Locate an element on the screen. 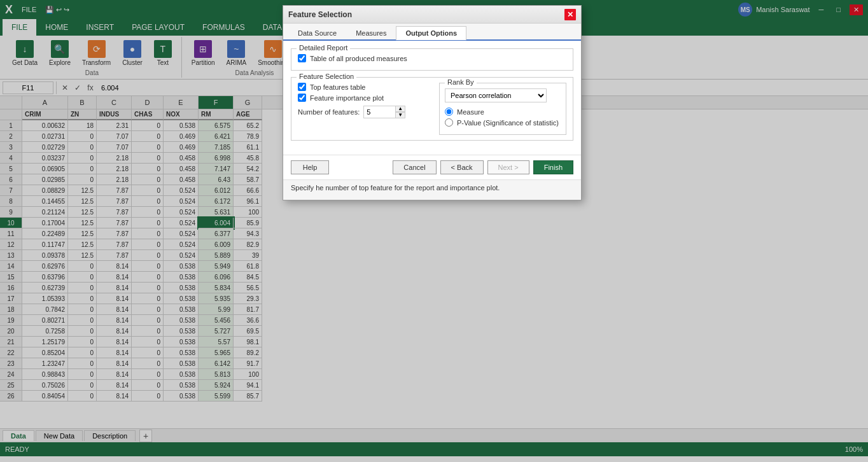 This screenshot has width=868, height=462. row-header-26: 26 is located at coordinates (11, 396).